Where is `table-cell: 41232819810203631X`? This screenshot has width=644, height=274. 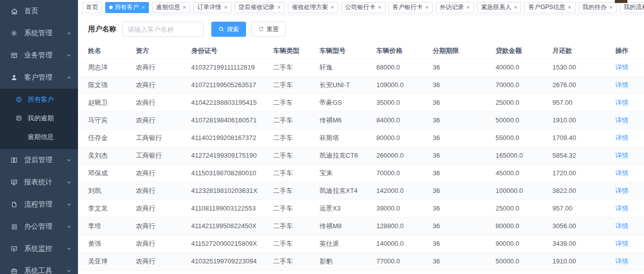 table-cell: 41232819810203631X is located at coordinates (232, 190).